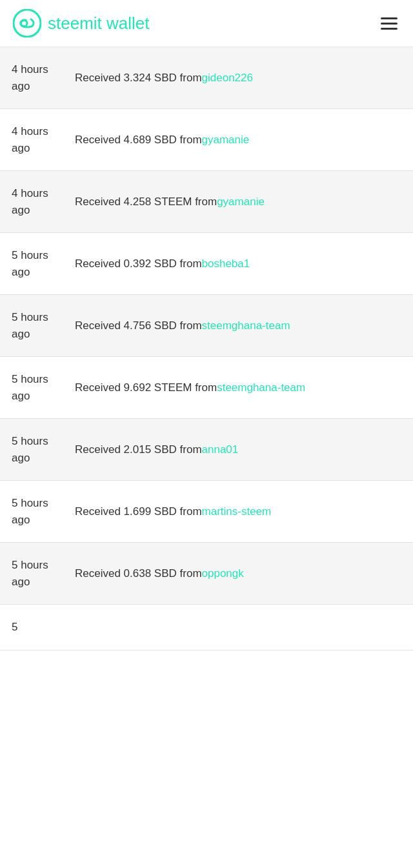 Image resolution: width=413 pixels, height=868 pixels. Describe the element at coordinates (227, 78) in the screenshot. I see `sender-link: gideon226` at that location.